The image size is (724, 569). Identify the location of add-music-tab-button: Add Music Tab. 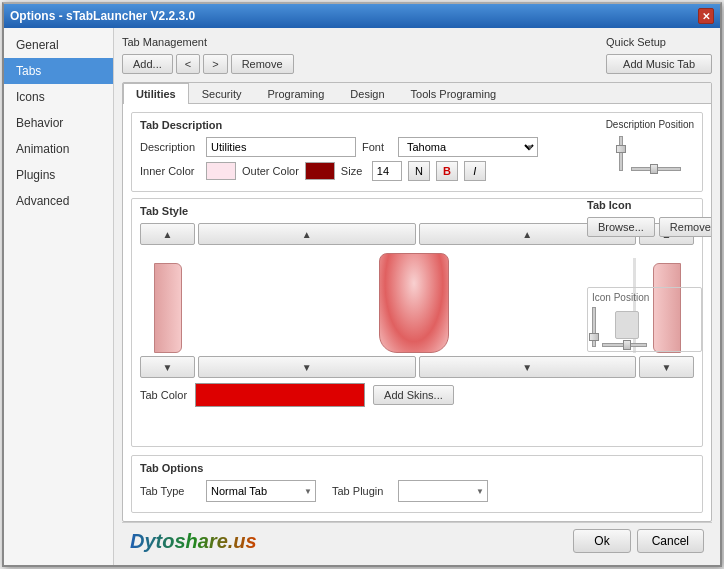
(659, 64).